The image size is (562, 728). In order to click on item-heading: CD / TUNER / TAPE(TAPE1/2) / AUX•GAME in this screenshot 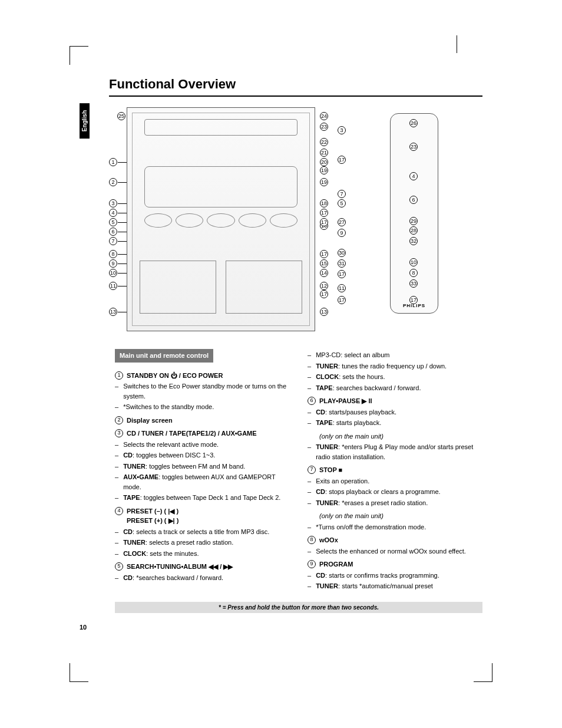, I will do `click(209, 434)`.